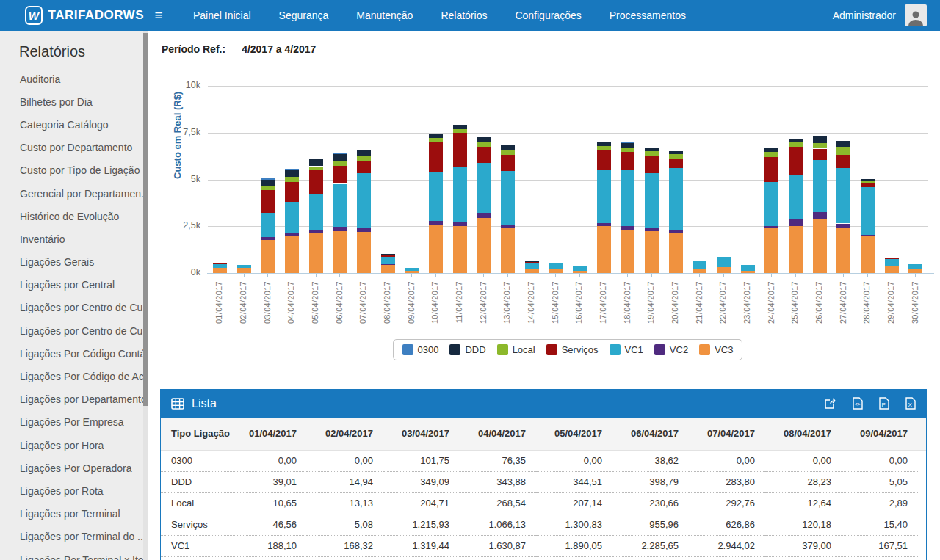 This screenshot has width=940, height=560. Describe the element at coordinates (244, 179) in the screenshot. I see `bar-02-04-2017` at that location.